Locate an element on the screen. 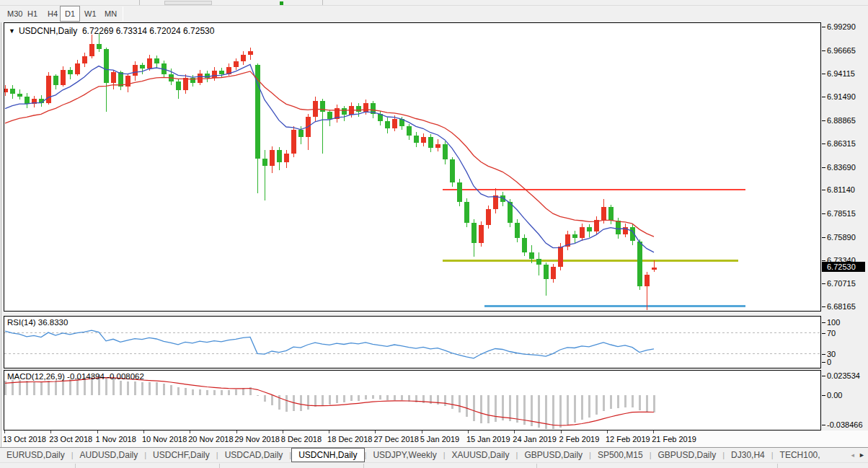 This screenshot has width=868, height=468. tab-xauusd-daily: XAUUSD,Daily is located at coordinates (481, 455).